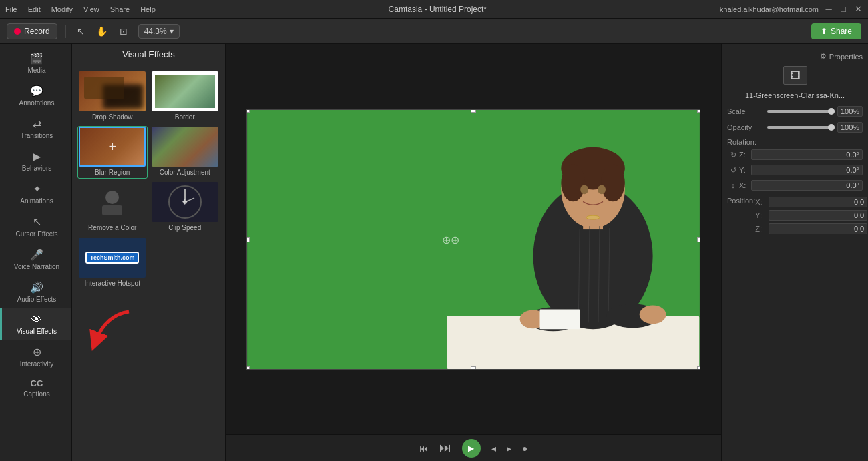 This screenshot has width=868, height=461. What do you see at coordinates (36, 394) in the screenshot?
I see `sidebar-item-label-captions: Captions` at bounding box center [36, 394].